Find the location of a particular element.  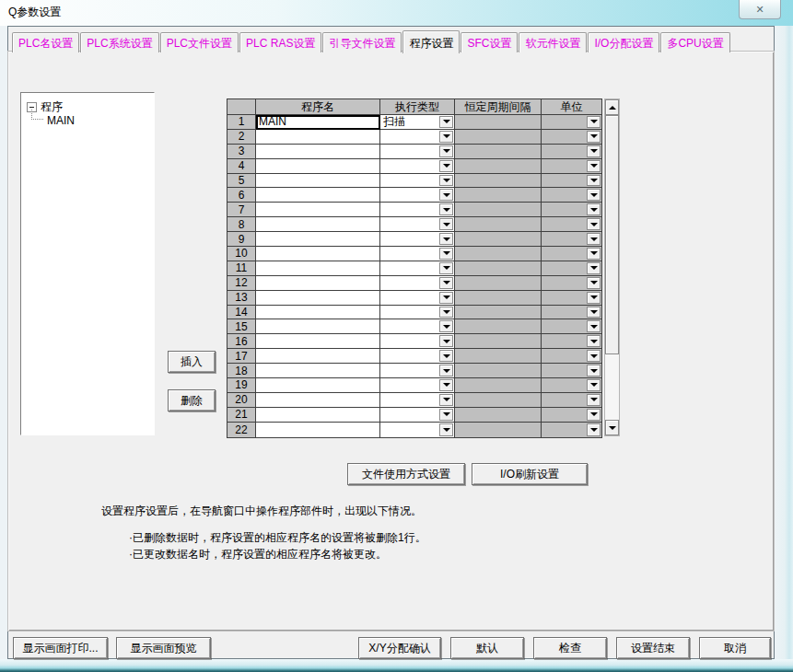

scroll-down-button is located at coordinates (612, 427).